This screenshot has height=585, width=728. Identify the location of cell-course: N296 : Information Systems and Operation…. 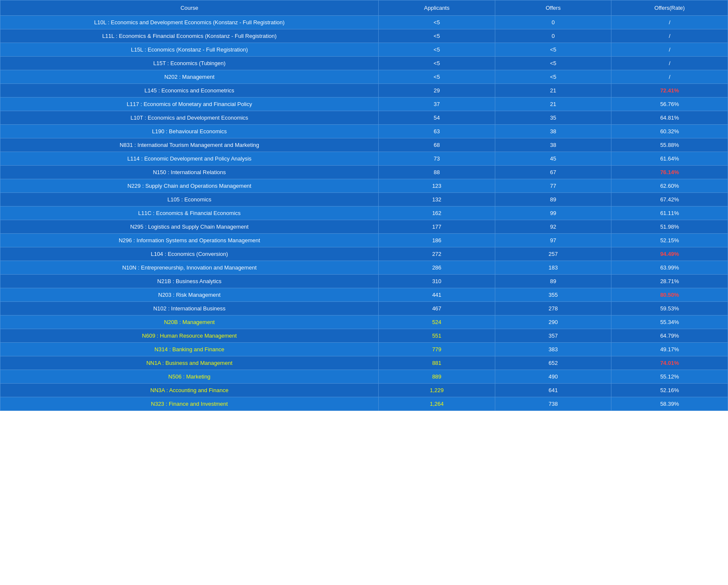
(190, 241).